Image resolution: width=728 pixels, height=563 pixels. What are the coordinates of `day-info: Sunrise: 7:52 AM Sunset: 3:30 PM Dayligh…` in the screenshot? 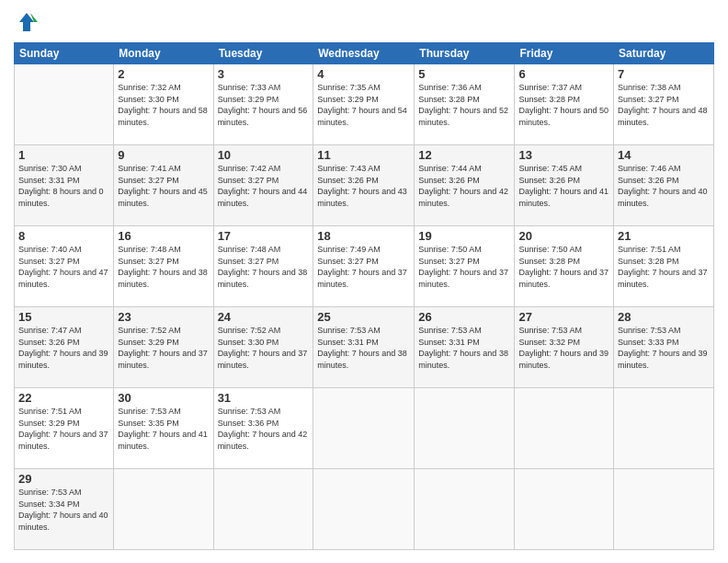 It's located at (264, 348).